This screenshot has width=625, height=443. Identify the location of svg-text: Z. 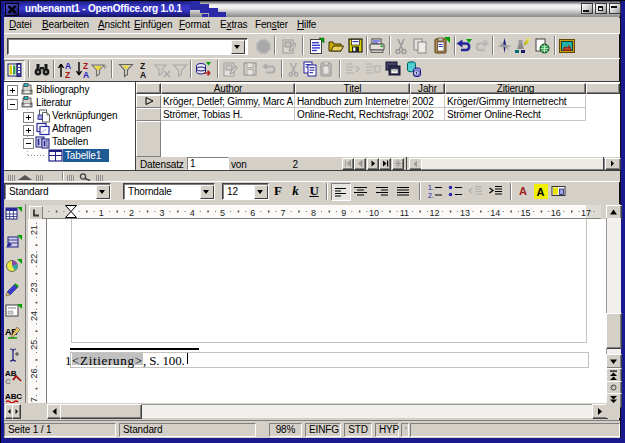
(68, 75).